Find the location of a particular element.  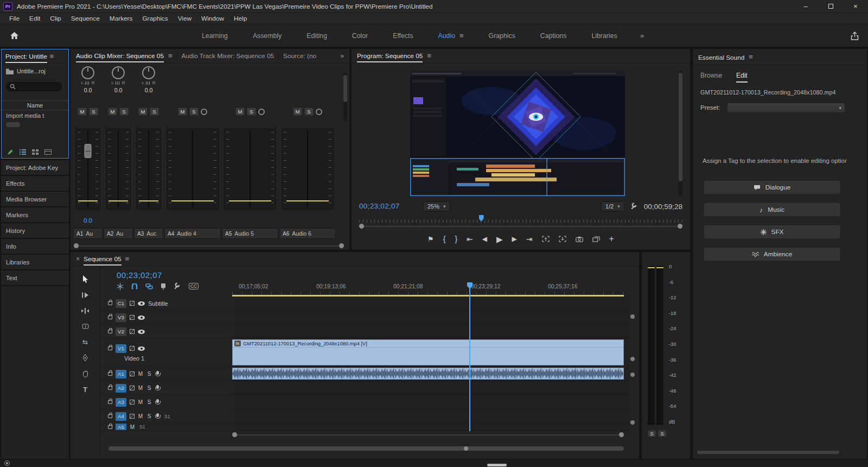

track-name-cell: A5 Audio 5 is located at coordinates (250, 234).